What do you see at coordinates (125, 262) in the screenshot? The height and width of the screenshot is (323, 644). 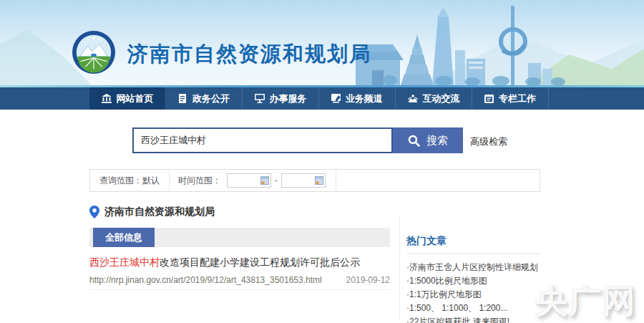 I see `result-title-highlight: 西沙王庄城中村` at bounding box center [125, 262].